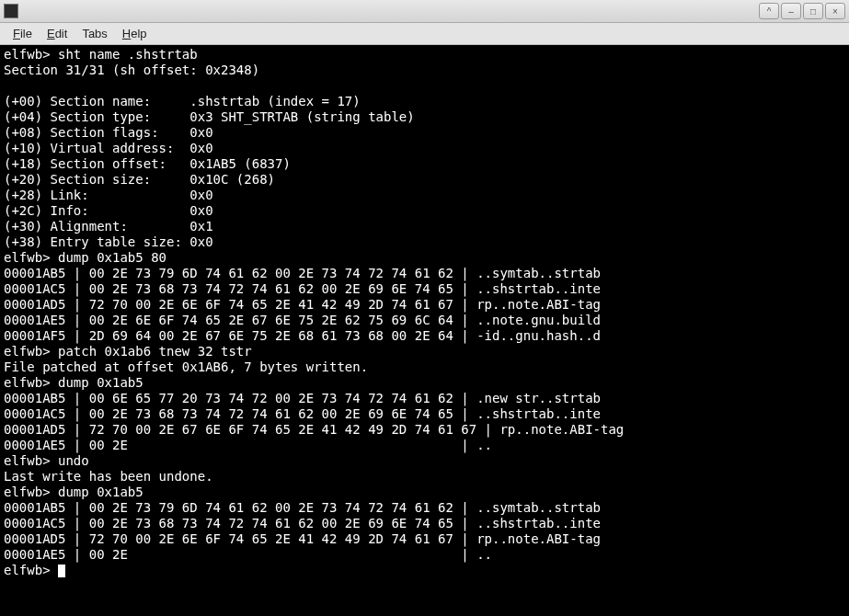 Image resolution: width=849 pixels, height=616 pixels. I want to click on terminal-line: (+38) Entry table size: 0x0, so click(425, 243).